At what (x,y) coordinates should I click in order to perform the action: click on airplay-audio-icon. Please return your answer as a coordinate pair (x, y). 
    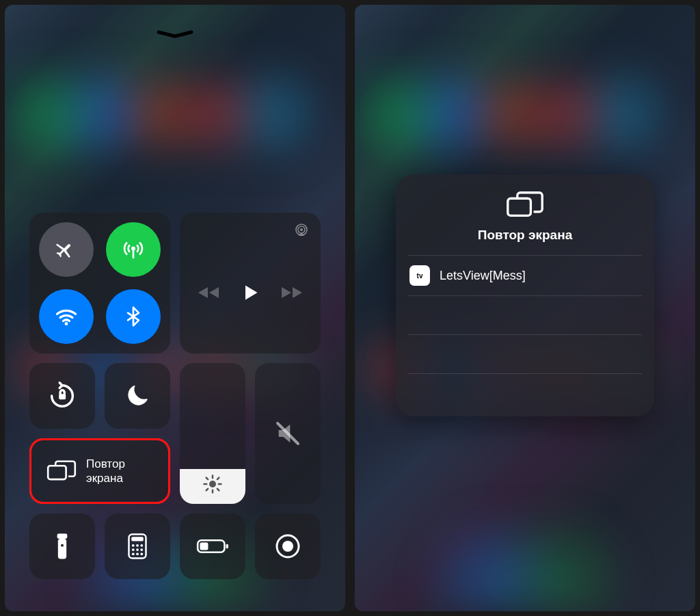
    Looking at the image, I should click on (301, 230).